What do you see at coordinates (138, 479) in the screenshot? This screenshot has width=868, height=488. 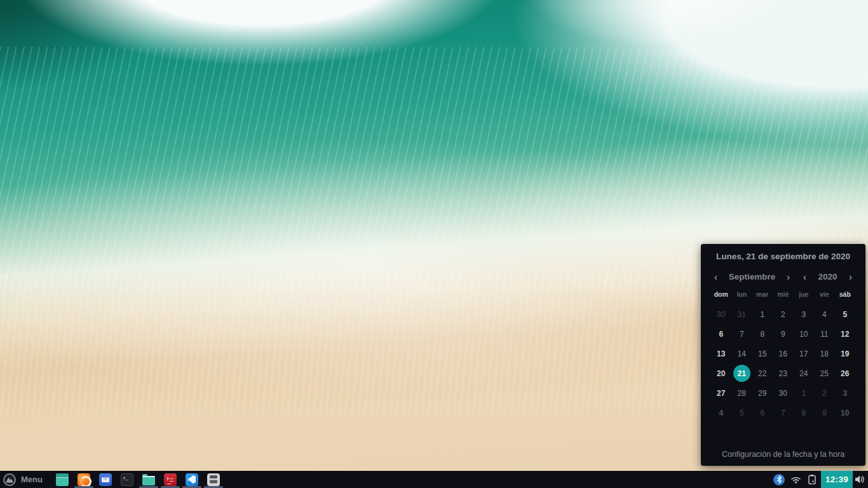 I see `window-list` at bounding box center [138, 479].